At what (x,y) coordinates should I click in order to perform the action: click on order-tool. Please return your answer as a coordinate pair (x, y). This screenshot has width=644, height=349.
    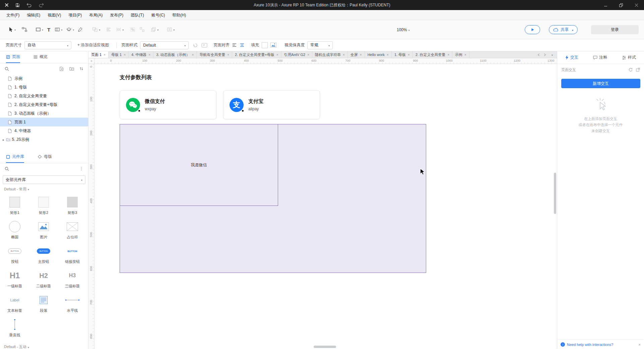
    Looking at the image, I should click on (155, 30).